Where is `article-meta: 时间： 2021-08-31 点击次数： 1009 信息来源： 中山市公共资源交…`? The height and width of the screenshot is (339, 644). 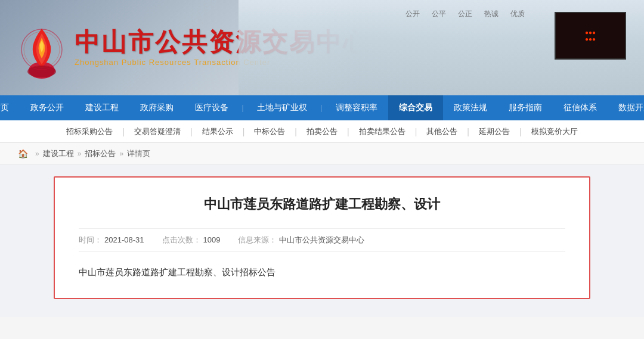 article-meta: 时间： 2021-08-31 点击次数： 1009 信息来源： 中山市公共资源交… is located at coordinates (322, 240).